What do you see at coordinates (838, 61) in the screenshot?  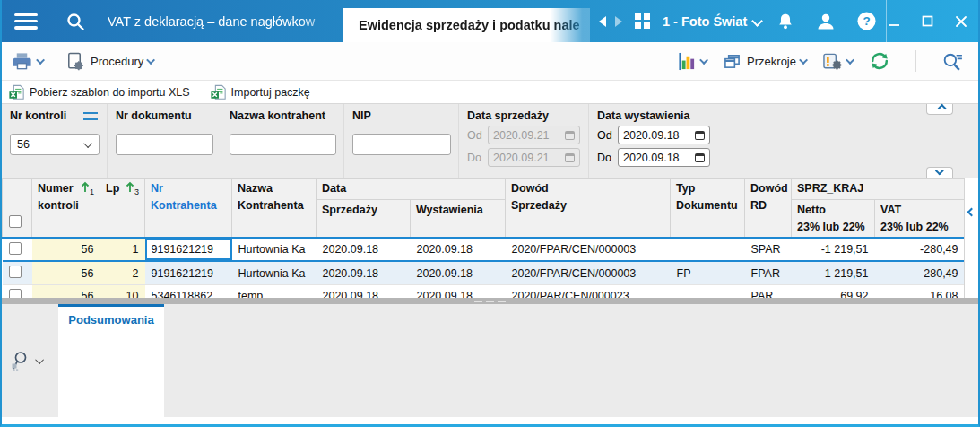 I see `settings-button` at bounding box center [838, 61].